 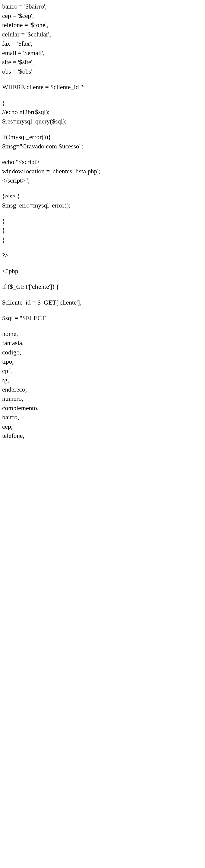 What do you see at coordinates (102, 196) in the screenshot?
I see `code-line: }else {` at bounding box center [102, 196].